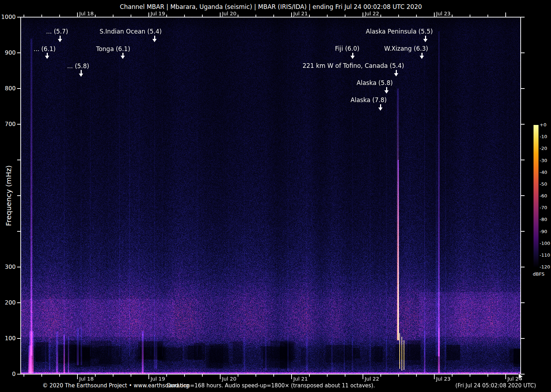 The image size is (551, 392). Describe the element at coordinates (8, 374) in the screenshot. I see `y-axis-label: 0` at that location.